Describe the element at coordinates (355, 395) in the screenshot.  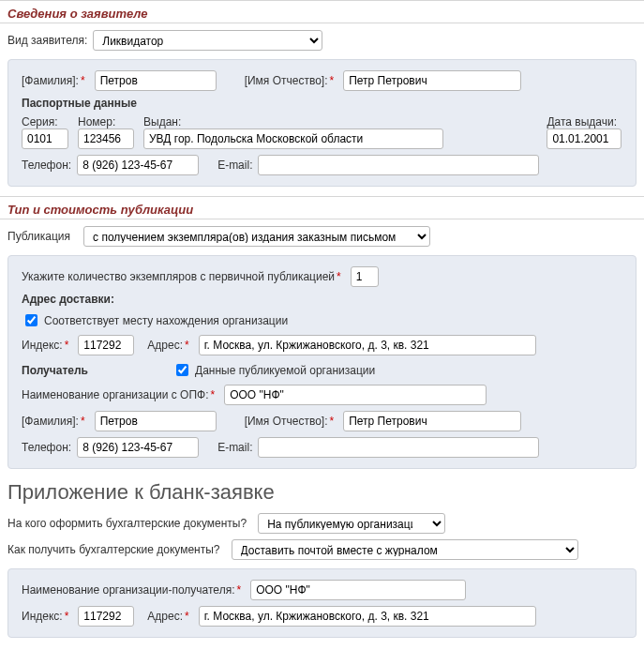
I see `org-opf-input` at that location.